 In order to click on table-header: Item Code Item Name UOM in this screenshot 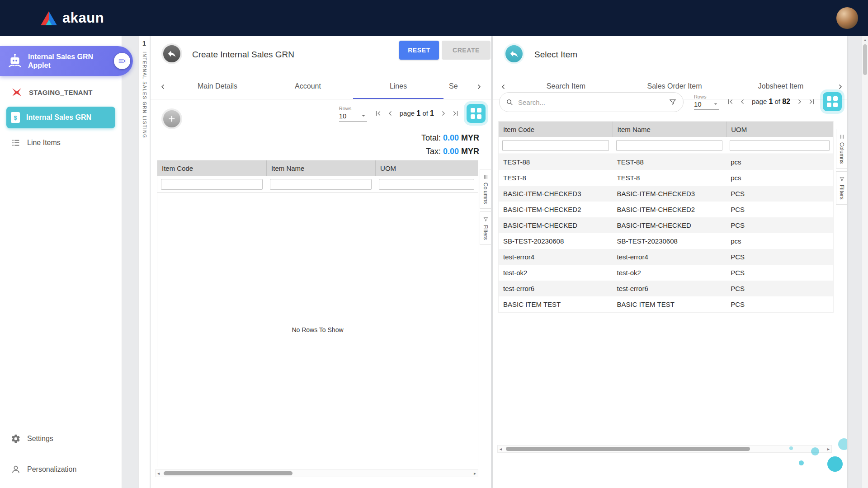, I will do `click(317, 168)`.